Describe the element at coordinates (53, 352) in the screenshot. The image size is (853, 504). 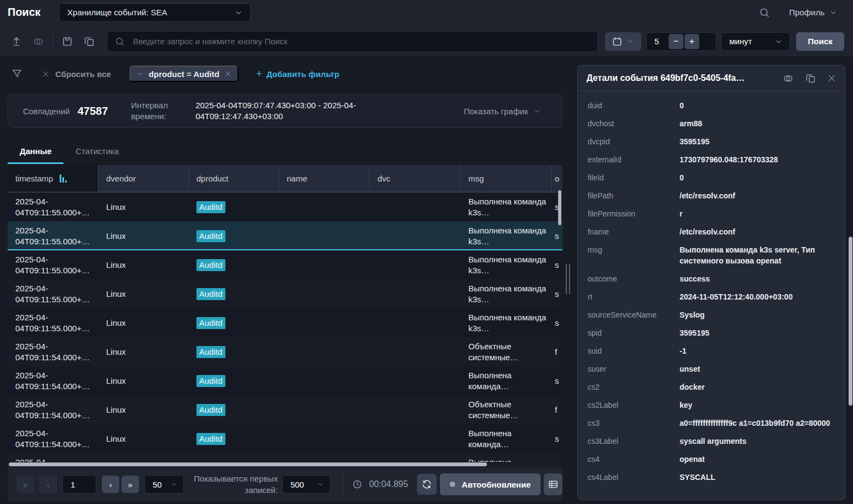
I see `cell-timestamp: 2025-04-04T09:11:54.000+…` at that location.